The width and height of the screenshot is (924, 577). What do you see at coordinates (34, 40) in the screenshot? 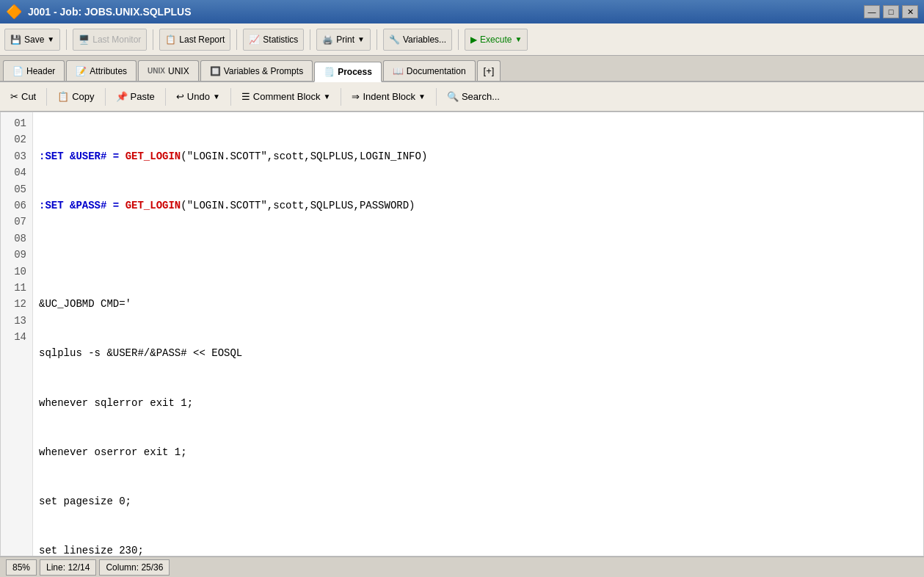
I see `save-label: Save` at bounding box center [34, 40].